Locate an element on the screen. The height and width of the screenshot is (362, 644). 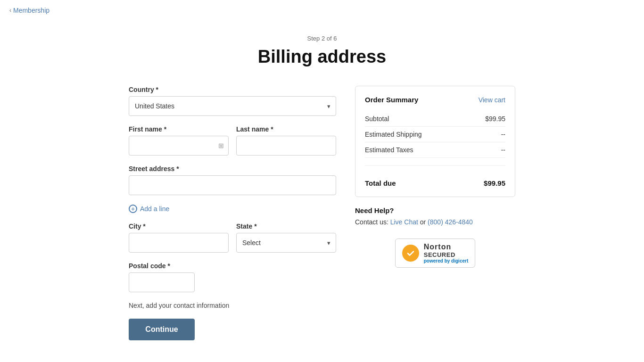
membership-link: Membership is located at coordinates (31, 10).